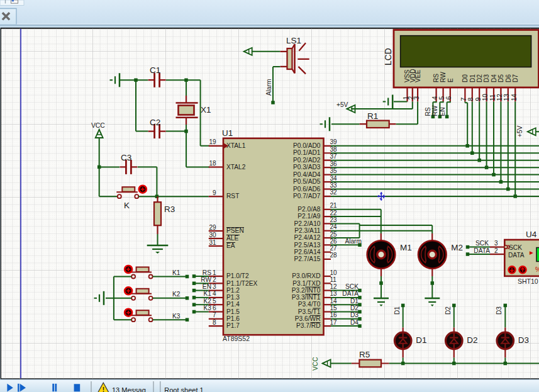 This screenshot has height=392, width=539. Describe the element at coordinates (233, 312) in the screenshot. I see `svg-text: P1.5` at that location.